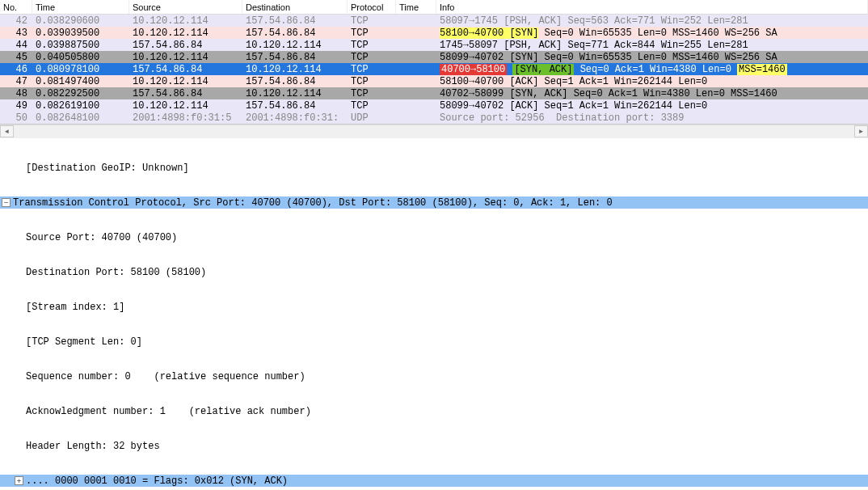 This screenshot has width=868, height=490. What do you see at coordinates (16, 57) in the screenshot?
I see `packet-cell: 45` at bounding box center [16, 57].